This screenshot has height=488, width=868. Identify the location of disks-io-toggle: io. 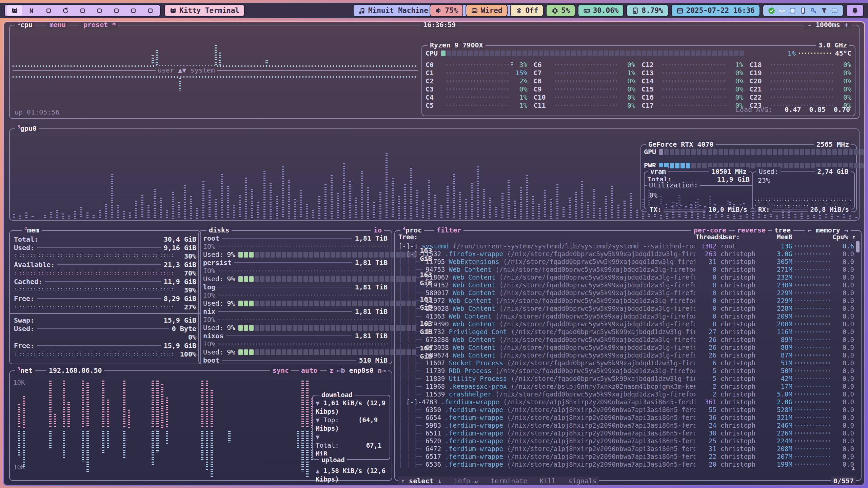
(378, 230).